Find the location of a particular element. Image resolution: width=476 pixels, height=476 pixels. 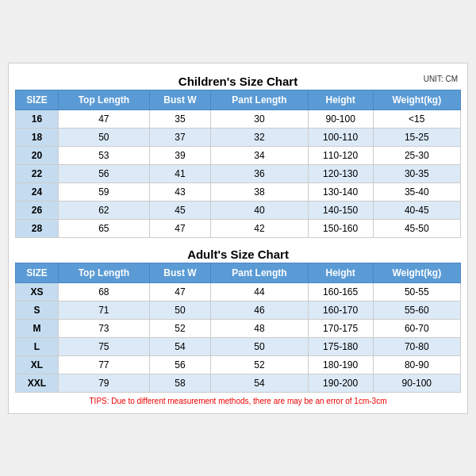

table-row: 18503732100-11015-25 is located at coordinates (238, 136).